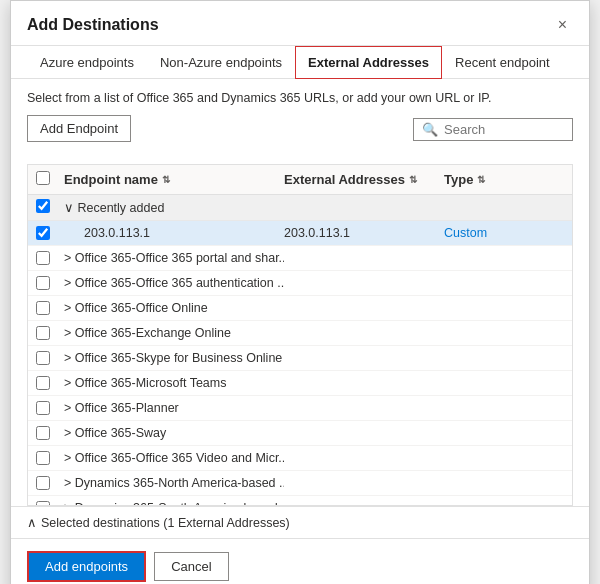  What do you see at coordinates (364, 180) in the screenshot?
I see `column-header-external-addresses: External Addresses ⇅` at bounding box center [364, 180].